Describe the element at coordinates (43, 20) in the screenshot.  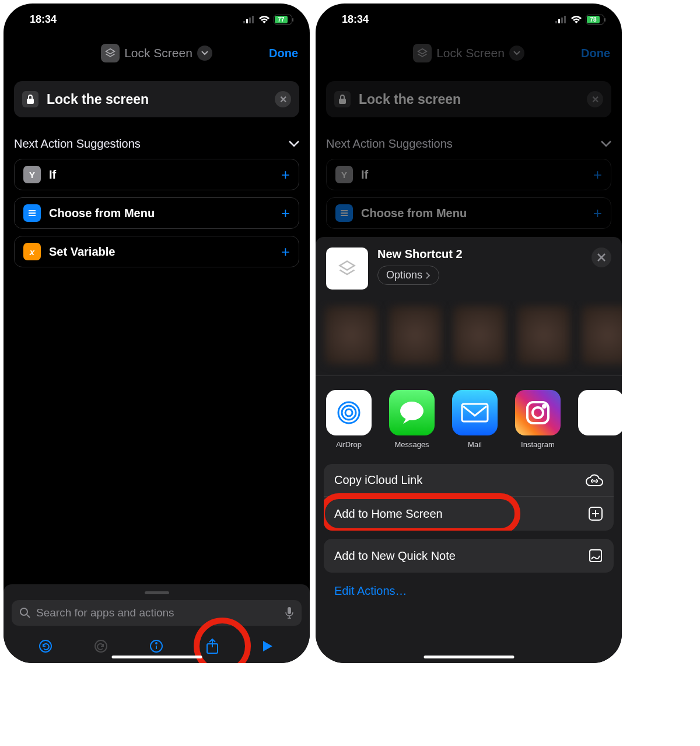
I see `status-time: 18:34` at that location.